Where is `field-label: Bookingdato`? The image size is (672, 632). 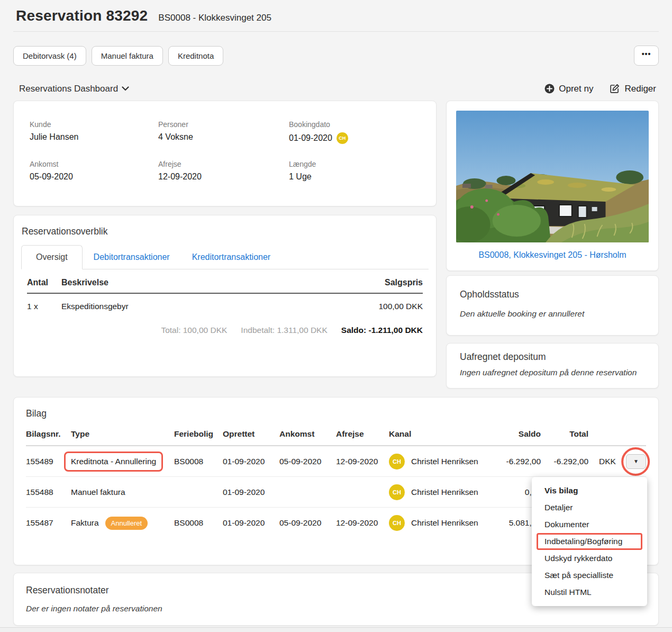 field-label: Bookingdato is located at coordinates (355, 124).